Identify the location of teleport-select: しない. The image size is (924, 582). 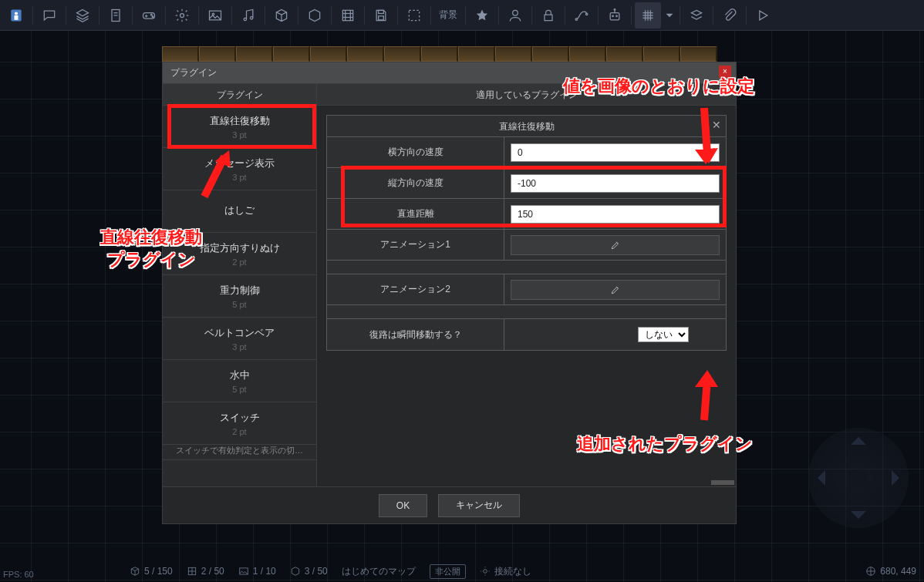
(663, 335).